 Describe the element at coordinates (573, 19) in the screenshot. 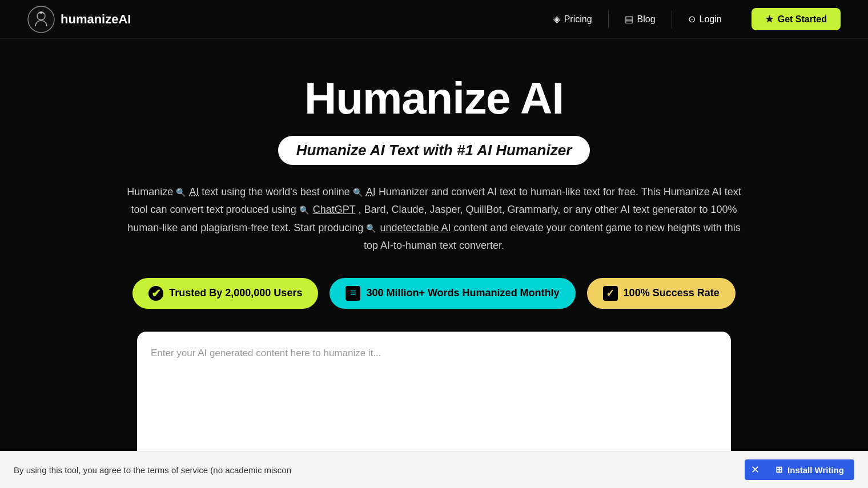

I see `pricing-link: Pricing` at that location.